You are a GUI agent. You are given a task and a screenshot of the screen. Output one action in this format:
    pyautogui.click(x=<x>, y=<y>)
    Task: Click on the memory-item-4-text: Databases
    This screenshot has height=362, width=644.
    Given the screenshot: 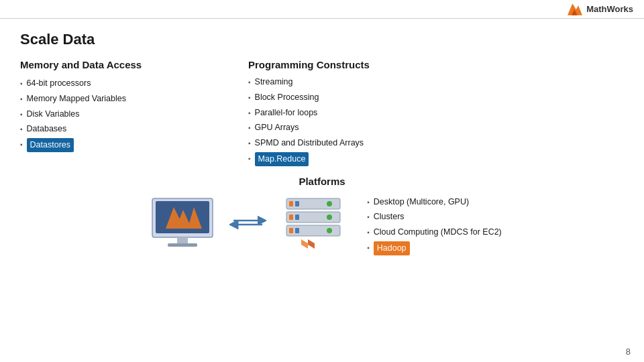 What is the action you would take?
    pyautogui.click(x=47, y=129)
    